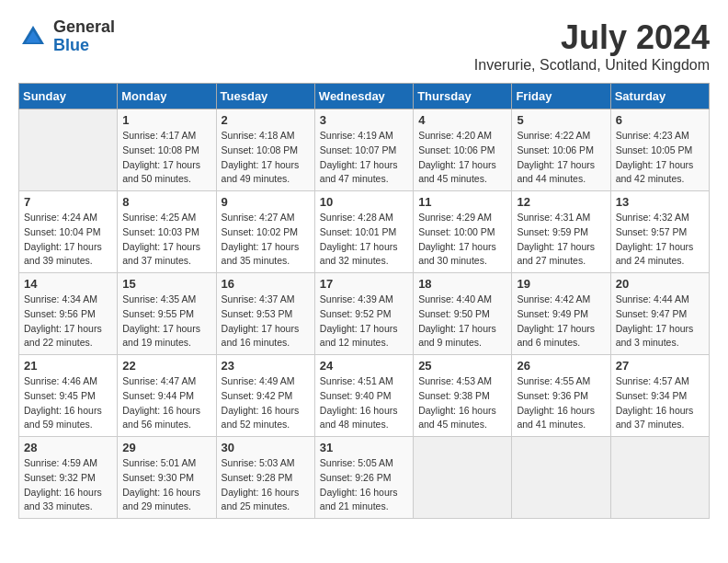  Describe the element at coordinates (68, 283) in the screenshot. I see `day-number: 14` at that location.